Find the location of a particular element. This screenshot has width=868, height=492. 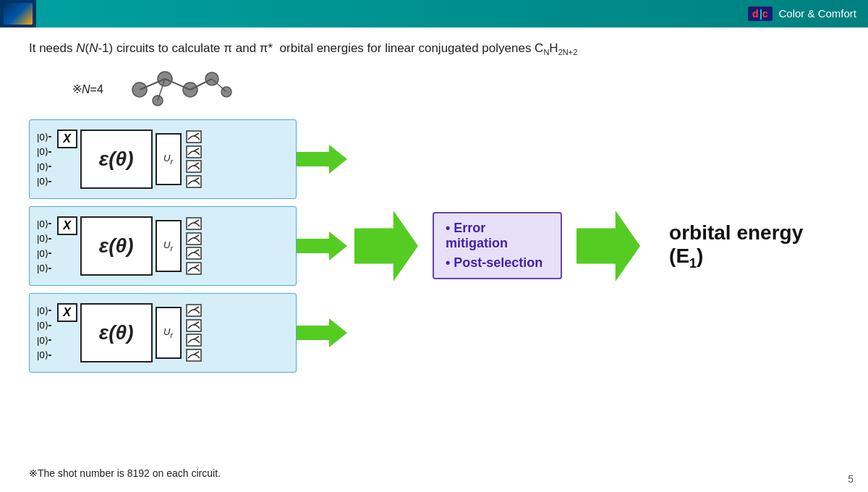

input-line-2: |0⟩ is located at coordinates (44, 152).